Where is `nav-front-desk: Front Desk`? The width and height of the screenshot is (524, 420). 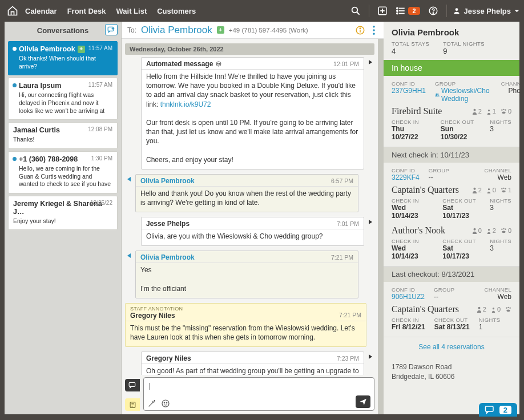
nav-front-desk: Front Desk is located at coordinates (87, 11).